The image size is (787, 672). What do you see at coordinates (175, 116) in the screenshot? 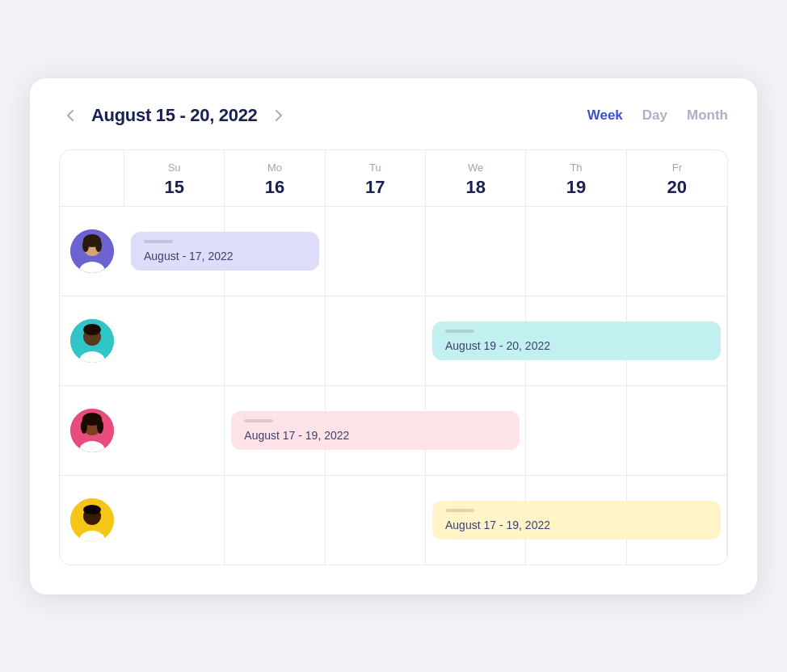
I see `nav-group: August 15 - 20, 2022` at bounding box center [175, 116].